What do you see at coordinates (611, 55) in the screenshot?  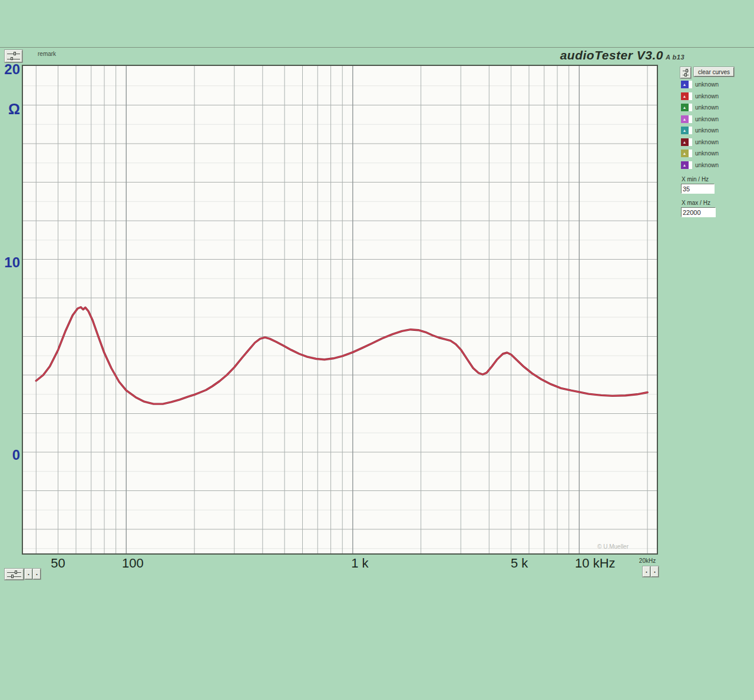 I see `app-title-text: audioTester V3.0` at bounding box center [611, 55].